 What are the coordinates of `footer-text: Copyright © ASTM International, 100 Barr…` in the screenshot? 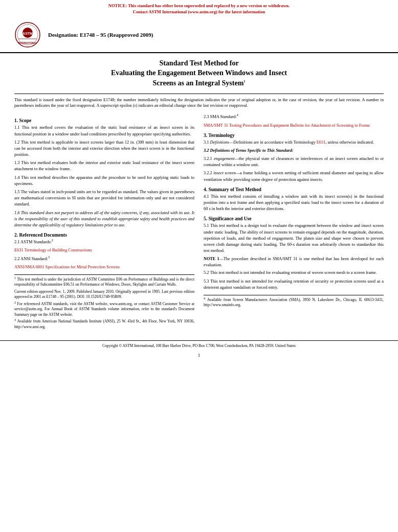 It's located at (199, 345).